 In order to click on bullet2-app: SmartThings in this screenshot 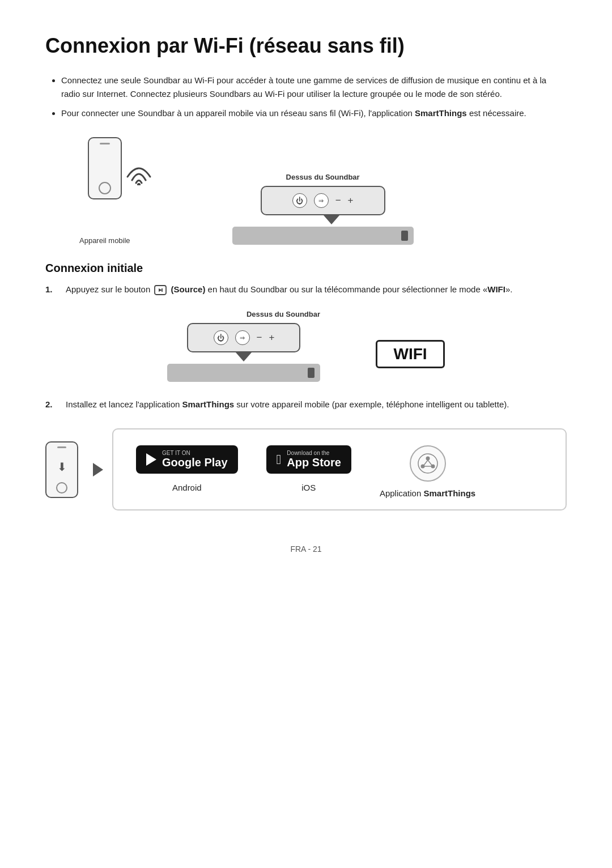, I will do `click(441, 113)`.